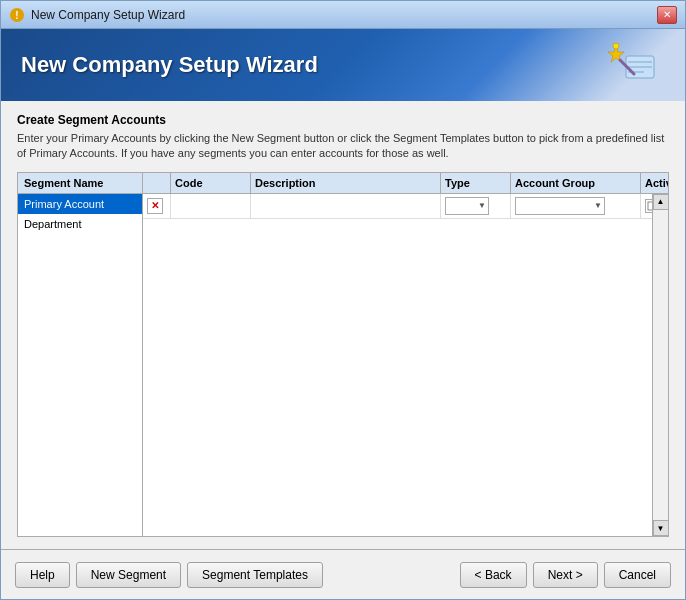  What do you see at coordinates (170, 65) in the screenshot?
I see `header-title: New Company Setup Wizard` at bounding box center [170, 65].